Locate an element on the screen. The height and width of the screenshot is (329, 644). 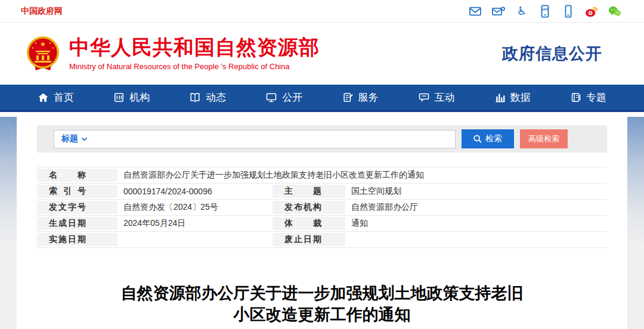
meta-value-effective-date is located at coordinates (195, 240).